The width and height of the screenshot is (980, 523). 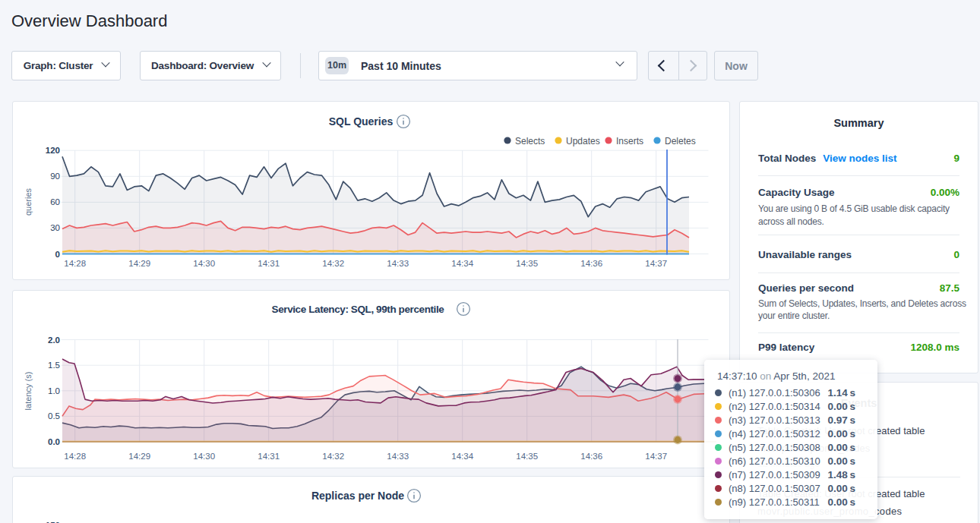 I want to click on svg-text: Deletes, so click(x=681, y=141).